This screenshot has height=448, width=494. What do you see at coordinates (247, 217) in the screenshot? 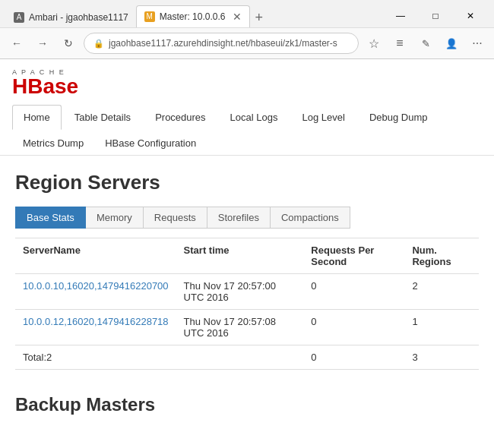
I see `sub-tabs: Base Stats Memory Requests Storefiles Co…` at bounding box center [247, 217].